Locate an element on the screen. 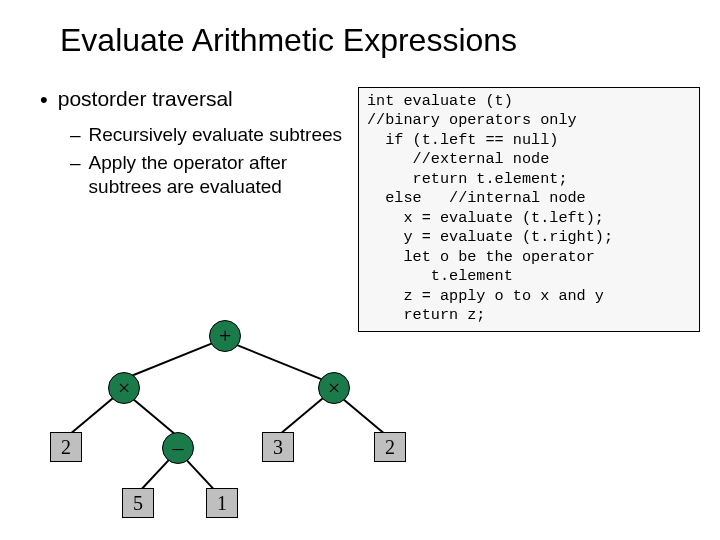 Image resolution: width=720 pixels, height=540 pixels. tree-leaf-1: 1 is located at coordinates (222, 503).